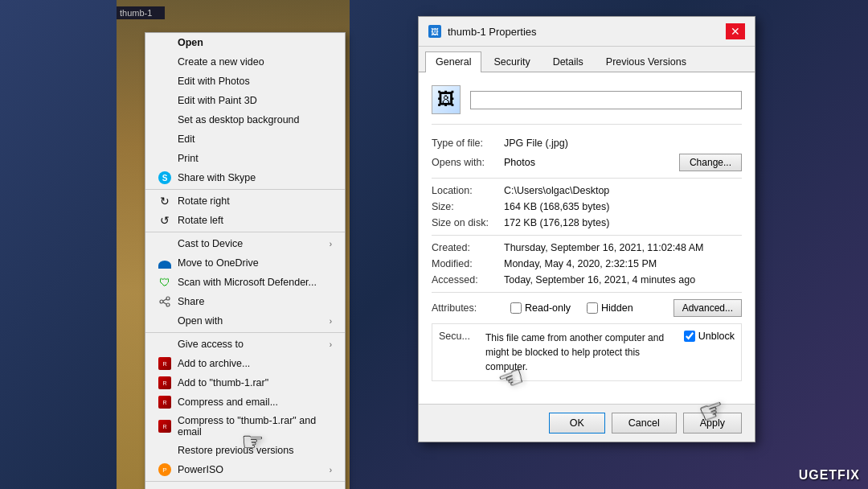  Describe the element at coordinates (165, 244) in the screenshot. I see `cast-icon` at that location.